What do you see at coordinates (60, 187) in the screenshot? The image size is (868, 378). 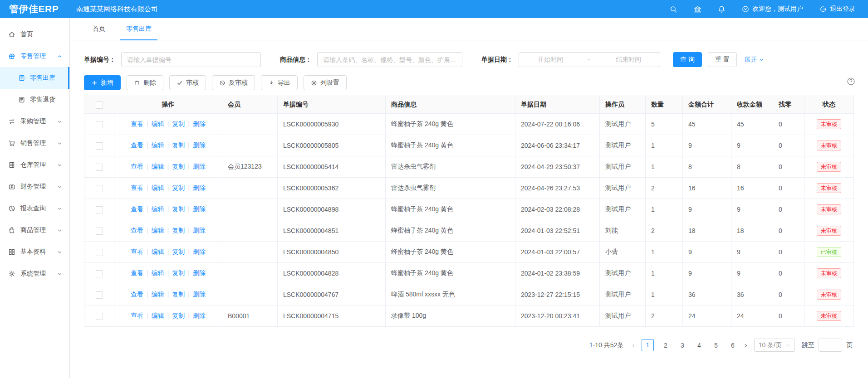 I see `chevron-down-icon` at bounding box center [60, 187].